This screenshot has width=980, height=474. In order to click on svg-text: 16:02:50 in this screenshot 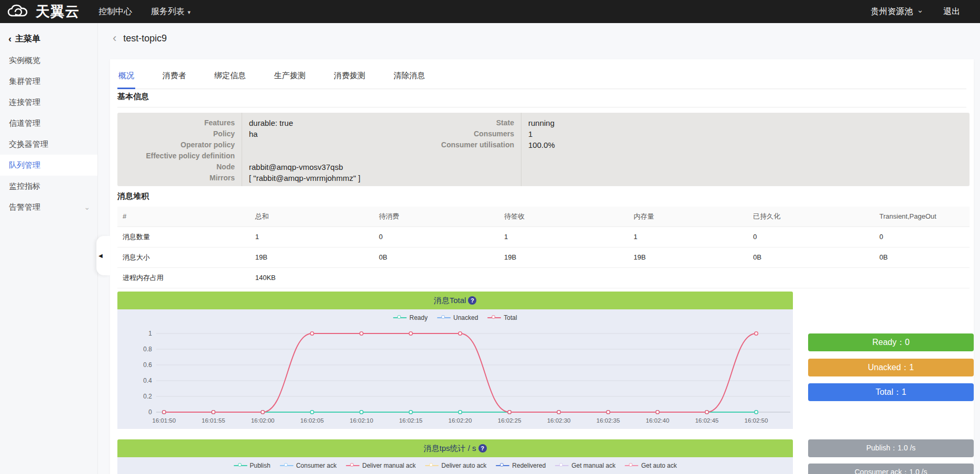, I will do `click(757, 421)`.